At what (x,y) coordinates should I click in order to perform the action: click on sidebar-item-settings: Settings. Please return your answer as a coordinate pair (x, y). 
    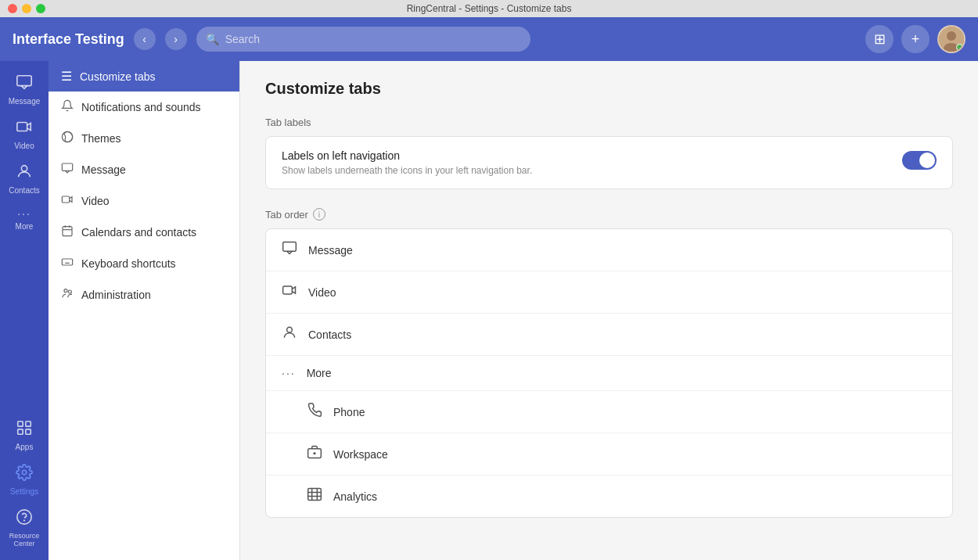
    Looking at the image, I should click on (24, 480).